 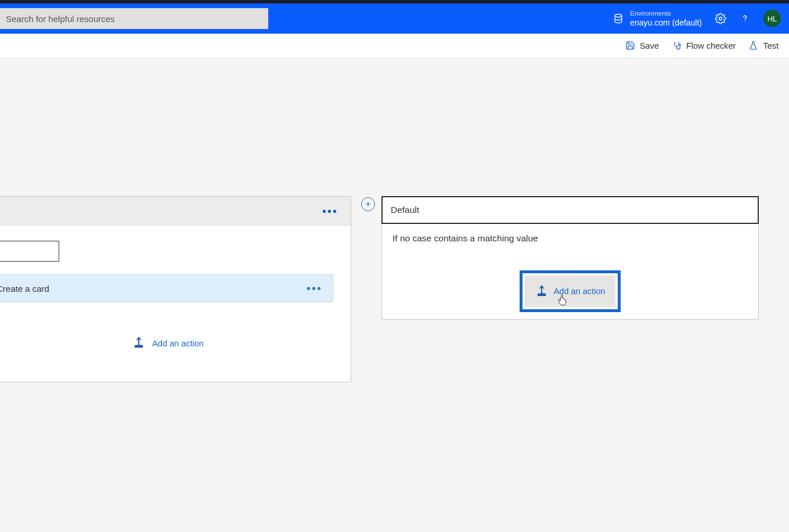 I want to click on test-label: Test, so click(x=771, y=46).